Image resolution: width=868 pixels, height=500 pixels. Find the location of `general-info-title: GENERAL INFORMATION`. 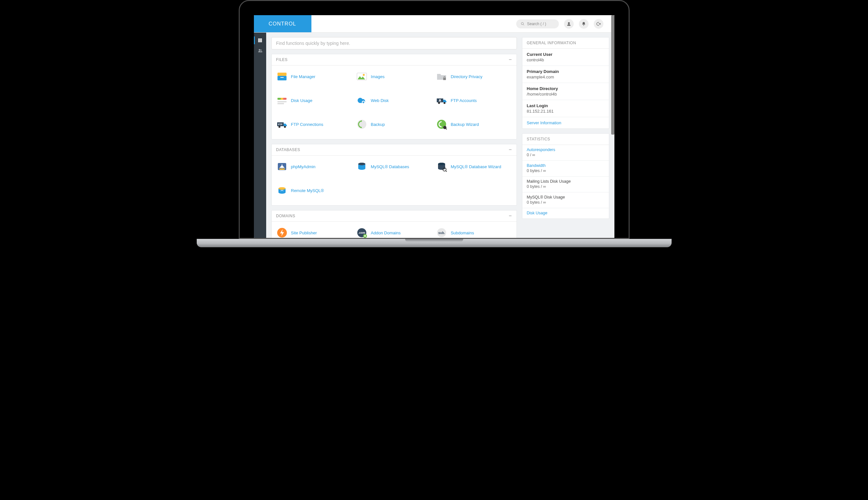

general-info-title: GENERAL INFORMATION is located at coordinates (552, 43).